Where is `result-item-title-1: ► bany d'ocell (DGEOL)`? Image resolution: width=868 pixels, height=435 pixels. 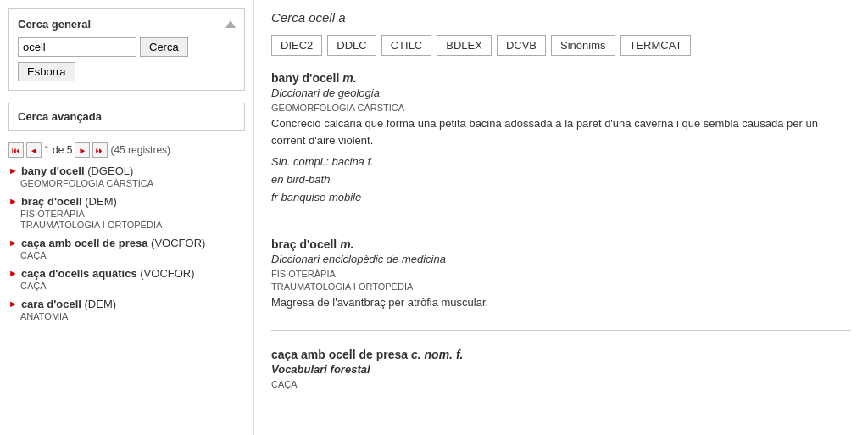
result-item-title-1: ► bany d'ocell (DGEOL) is located at coordinates (127, 171).